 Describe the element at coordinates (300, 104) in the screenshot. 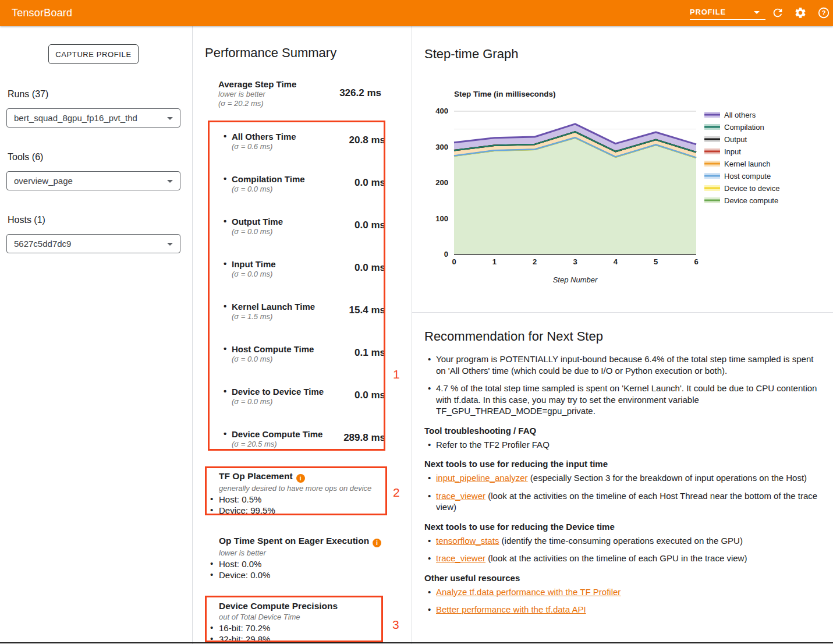

I see `average-sigma: (σ = 20.2 ms)` at that location.